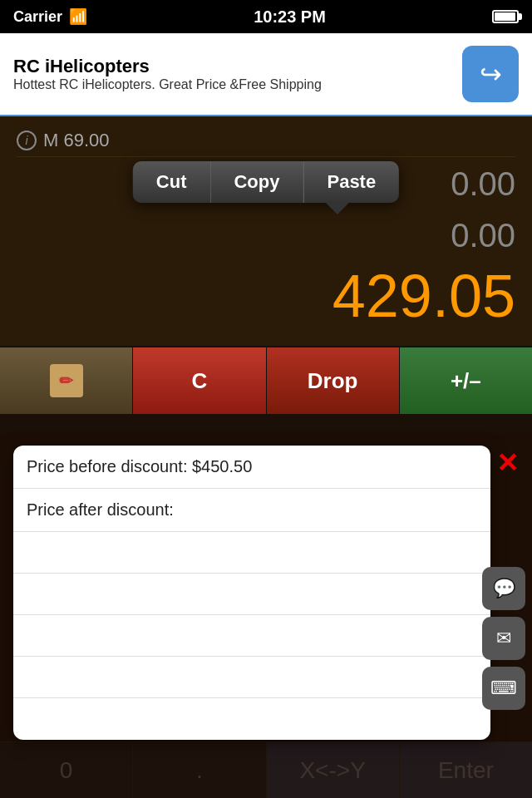 The height and width of the screenshot is (798, 532). Describe the element at coordinates (504, 688) in the screenshot. I see `keyboard-button: ⌨` at that location.